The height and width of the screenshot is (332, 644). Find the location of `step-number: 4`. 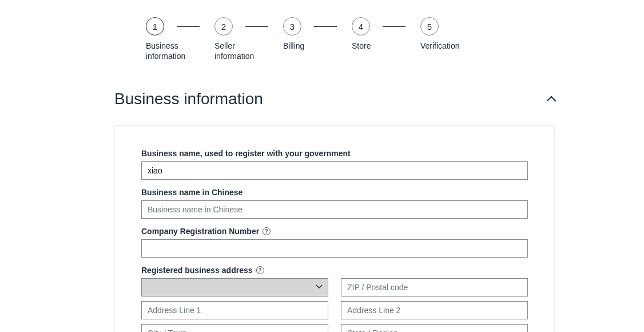

step-number: 4 is located at coordinates (361, 26).